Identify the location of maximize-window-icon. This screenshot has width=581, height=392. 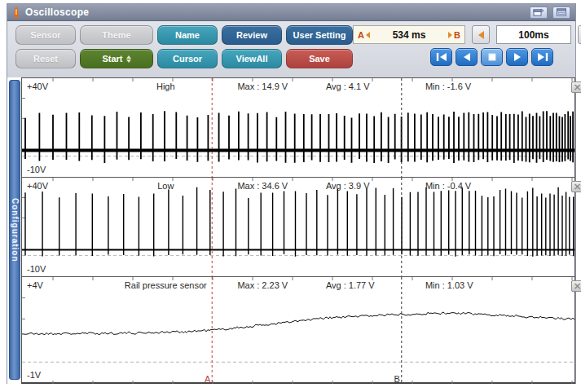
(561, 13).